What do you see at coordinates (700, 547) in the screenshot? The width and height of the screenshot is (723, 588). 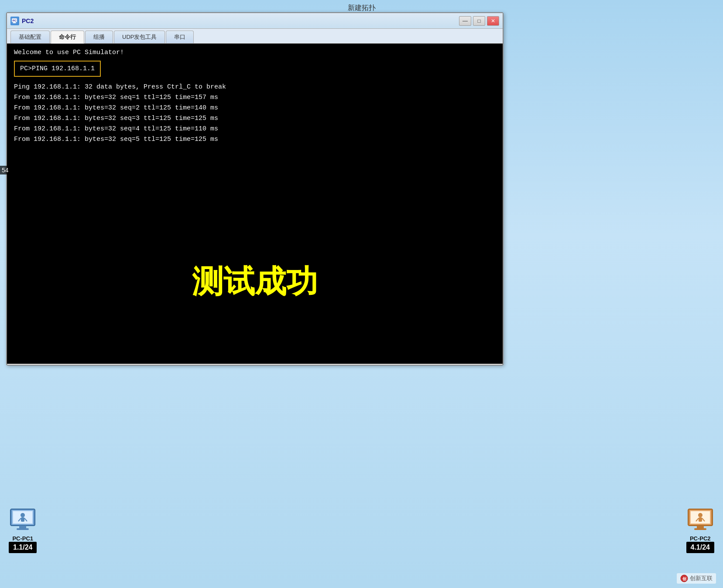 I see `pc2-ip-badge: 4.1/24` at bounding box center [700, 547].